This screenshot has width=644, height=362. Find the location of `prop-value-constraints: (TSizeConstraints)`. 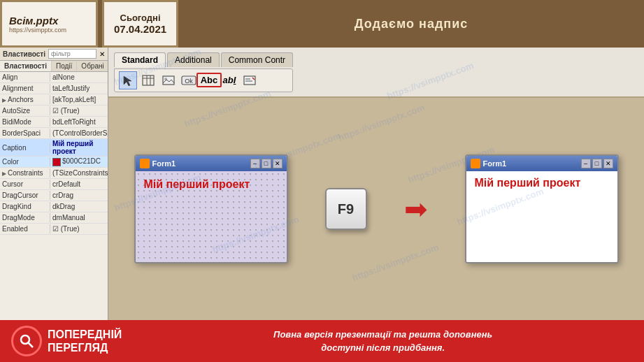

prop-value-constraints: (TSizeConstraints) is located at coordinates (80, 173).